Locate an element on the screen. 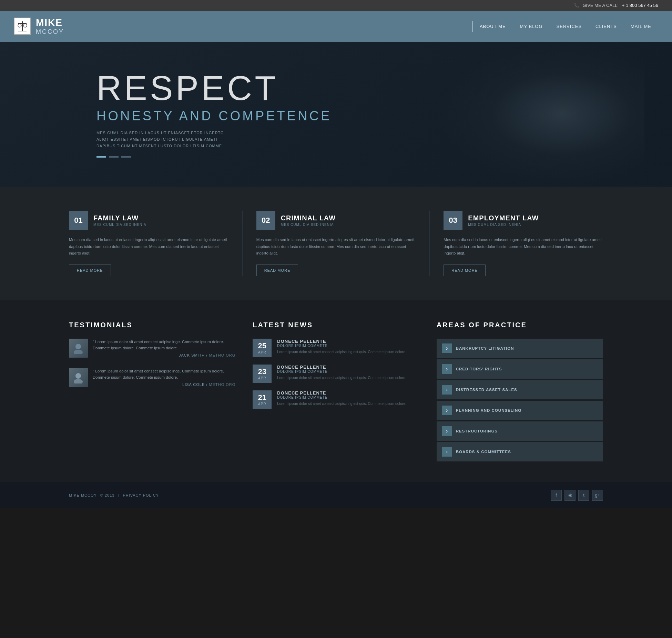  testimonials-title: TESTIMONIALS is located at coordinates (152, 325).